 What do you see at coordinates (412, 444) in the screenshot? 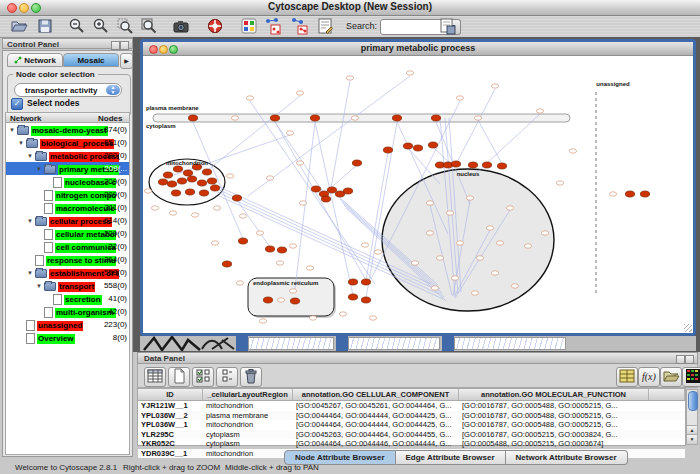
I see `table-row: YKR052Ccytoplasm[GO:0044464, GO:0044446,…` at bounding box center [412, 444].